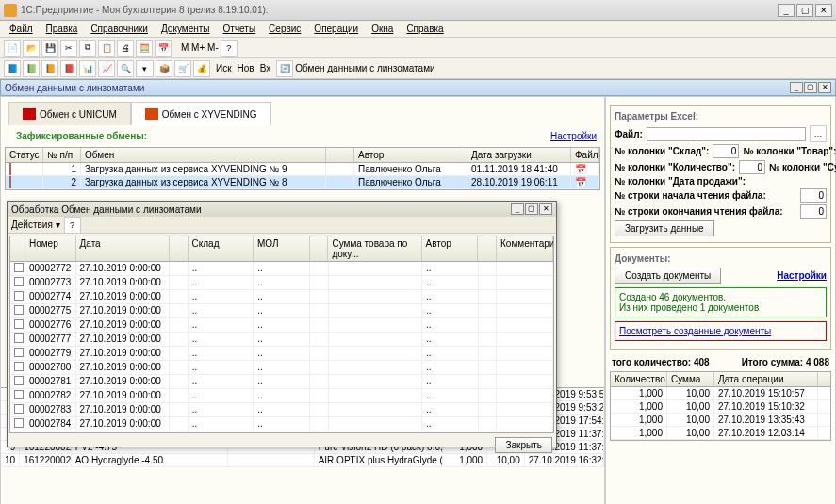  Describe the element at coordinates (303, 170) in the screenshot. I see `table-row: 1Загрузка данных из сервиса XYVENDING № …` at that location.